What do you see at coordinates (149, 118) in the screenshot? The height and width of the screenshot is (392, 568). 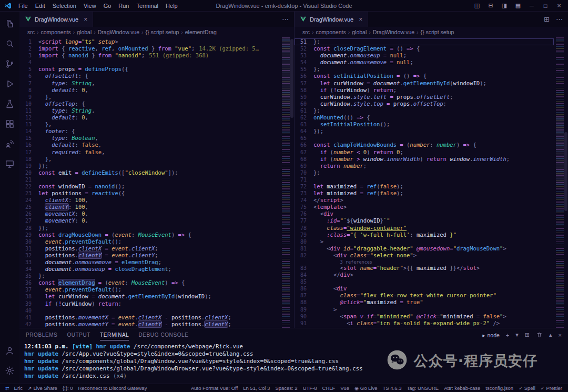 I see `code-line: 12 default: 0,` at bounding box center [149, 118].